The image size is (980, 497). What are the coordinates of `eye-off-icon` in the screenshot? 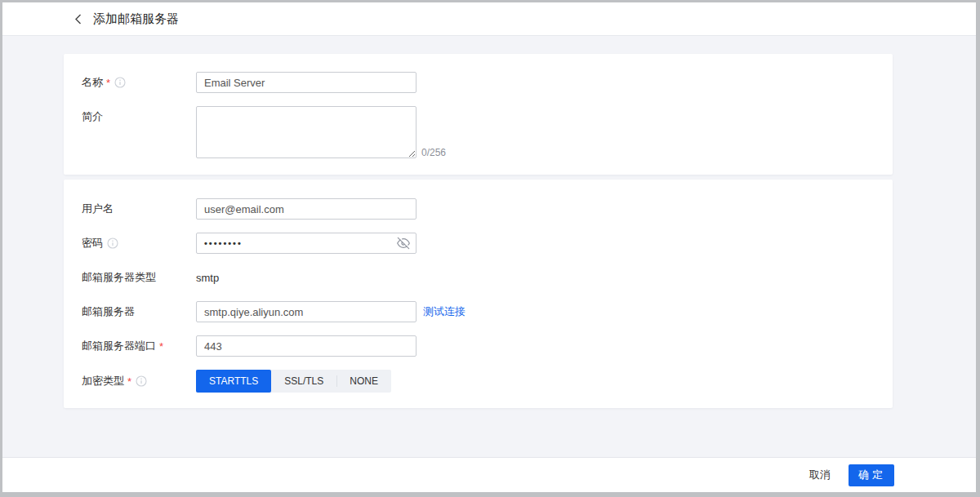 It's located at (403, 243).